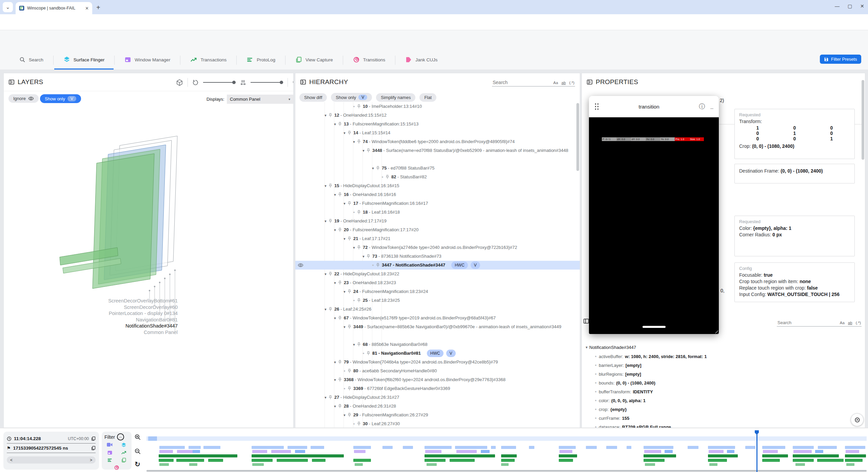  What do you see at coordinates (438, 353) in the screenshot?
I see `hierarchy-row-81: ●81 - NavigationBar0#81HWCV` at bounding box center [438, 353].